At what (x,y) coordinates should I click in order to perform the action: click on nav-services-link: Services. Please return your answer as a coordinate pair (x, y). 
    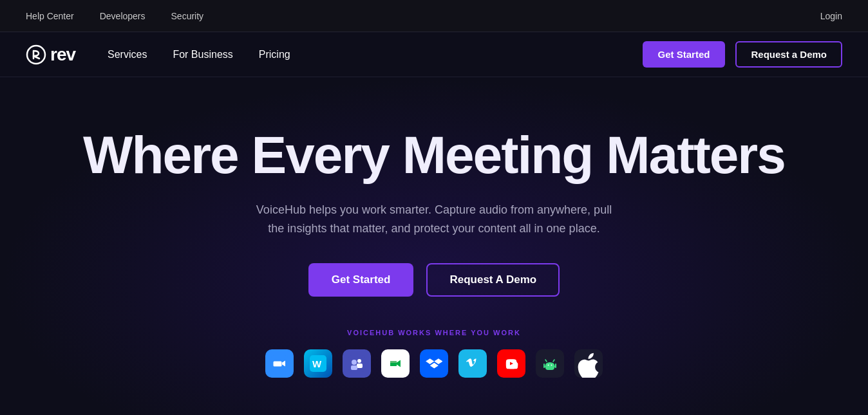
    Looking at the image, I should click on (127, 55).